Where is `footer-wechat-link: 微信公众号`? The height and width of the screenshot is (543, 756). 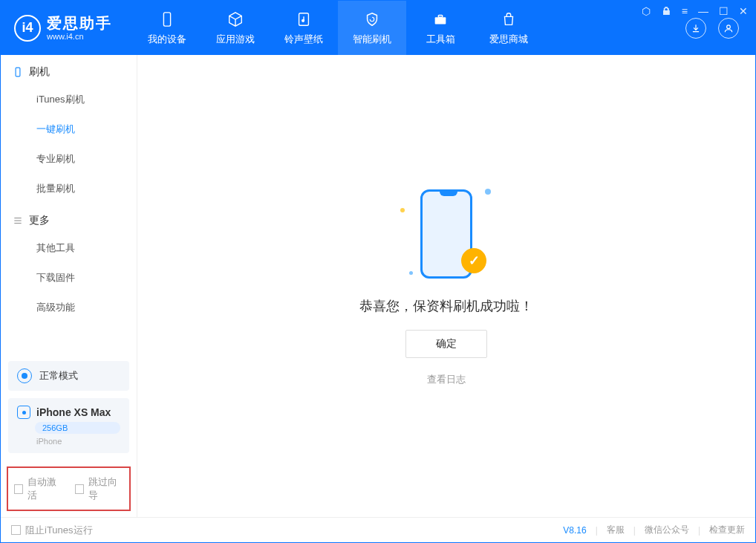
footer-wechat-link: 微信公众号 is located at coordinates (667, 530).